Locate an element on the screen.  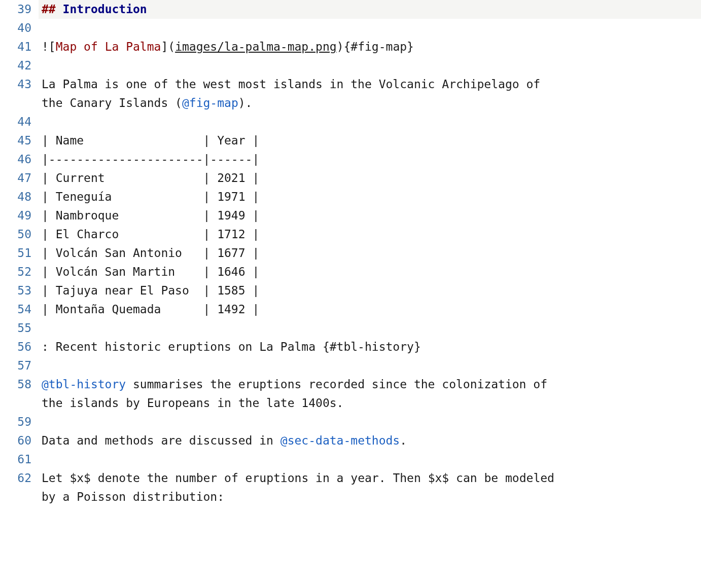
line-number: 56 is located at coordinates (16, 347).